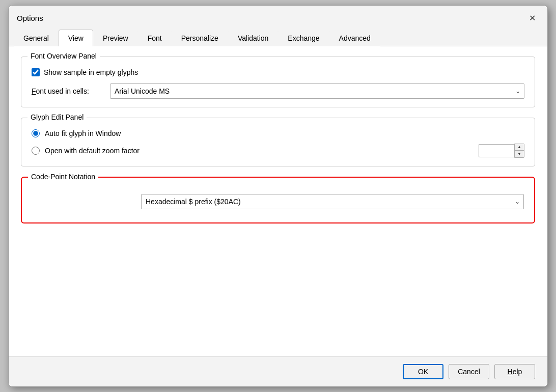 The width and height of the screenshot is (556, 392). Describe the element at coordinates (278, 151) in the screenshot. I see `radio-default-zoom-row: Open with default zoom factor 10.00 ▲ ▼` at that location.